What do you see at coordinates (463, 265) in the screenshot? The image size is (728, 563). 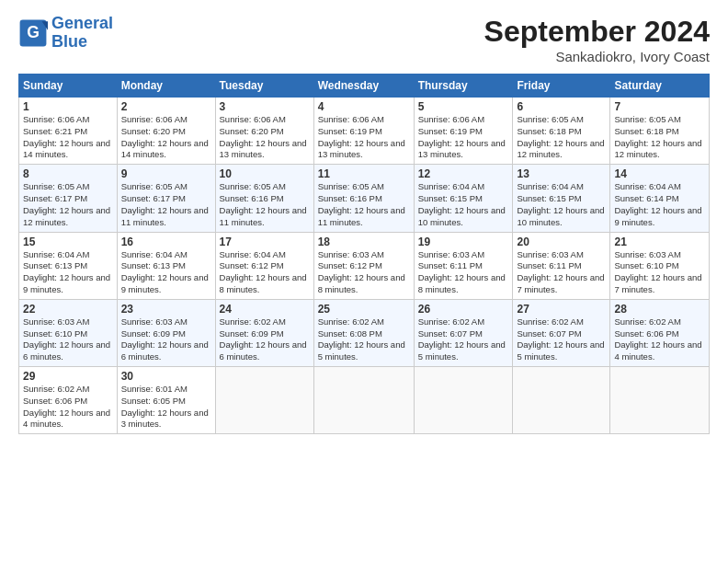 I see `calendar-cell: 19 Sunrise: 6:03 AM Sunset: 6:11 PM Dayl…` at bounding box center [463, 265].